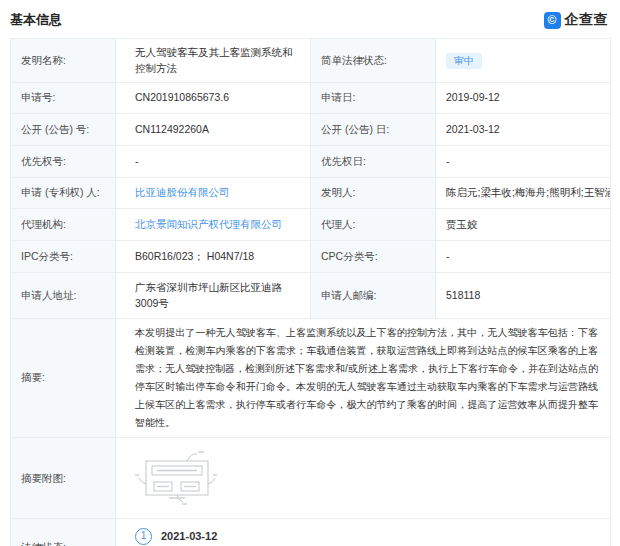 The width and height of the screenshot is (620, 546). I want to click on publication-date-value: 2021-03-12, so click(524, 130).